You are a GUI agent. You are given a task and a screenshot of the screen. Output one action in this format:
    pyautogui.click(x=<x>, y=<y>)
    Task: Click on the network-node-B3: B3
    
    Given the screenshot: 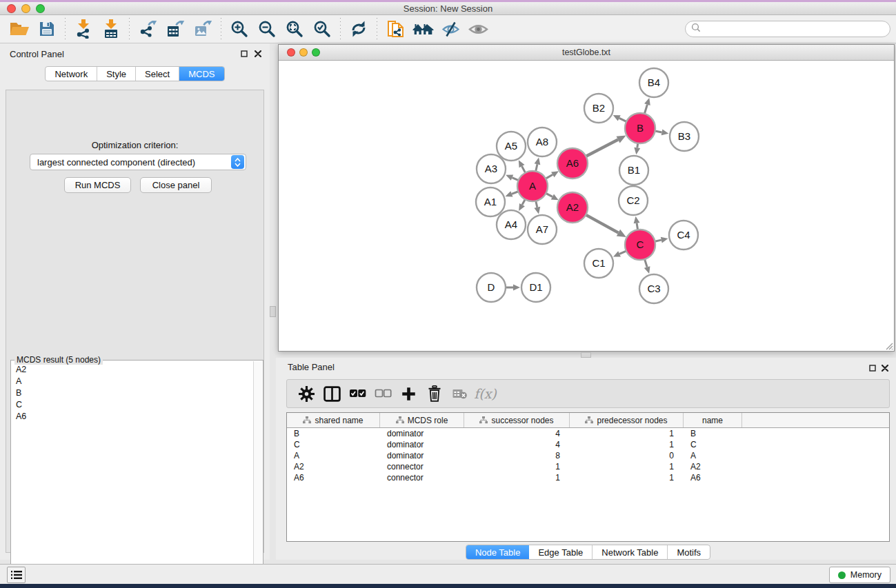 What is the action you would take?
    pyautogui.click(x=684, y=136)
    